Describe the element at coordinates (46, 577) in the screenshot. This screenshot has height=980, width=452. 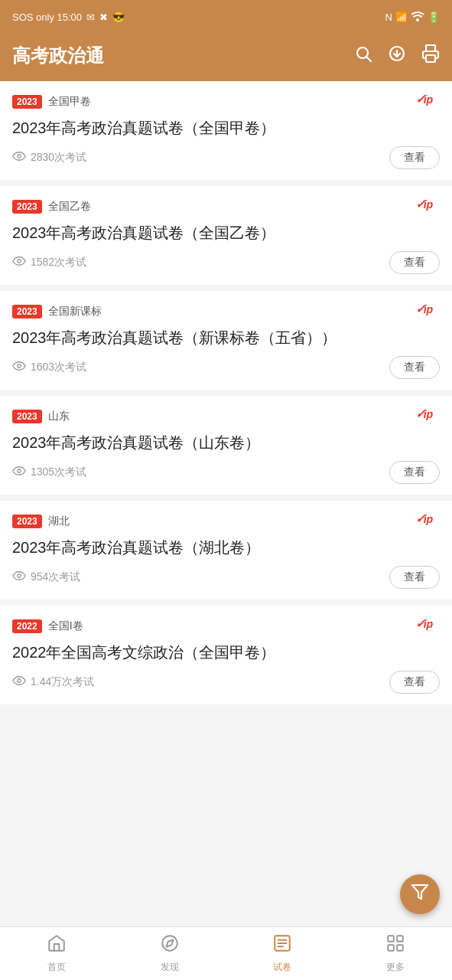
I see `item-stats-4: 954次考试` at that location.